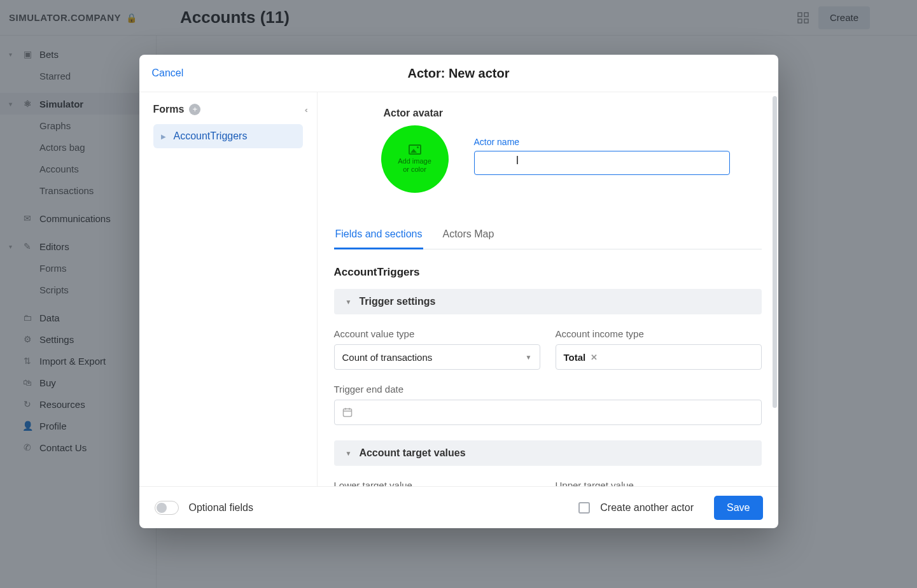 This screenshot has height=588, width=917. I want to click on actor-name-input, so click(602, 163).